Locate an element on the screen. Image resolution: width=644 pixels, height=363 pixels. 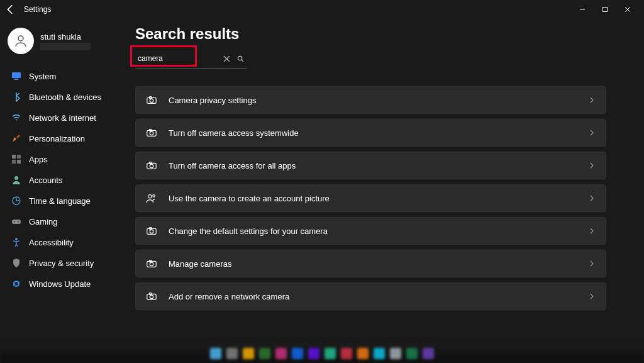
system-icon is located at coordinates (16, 76).